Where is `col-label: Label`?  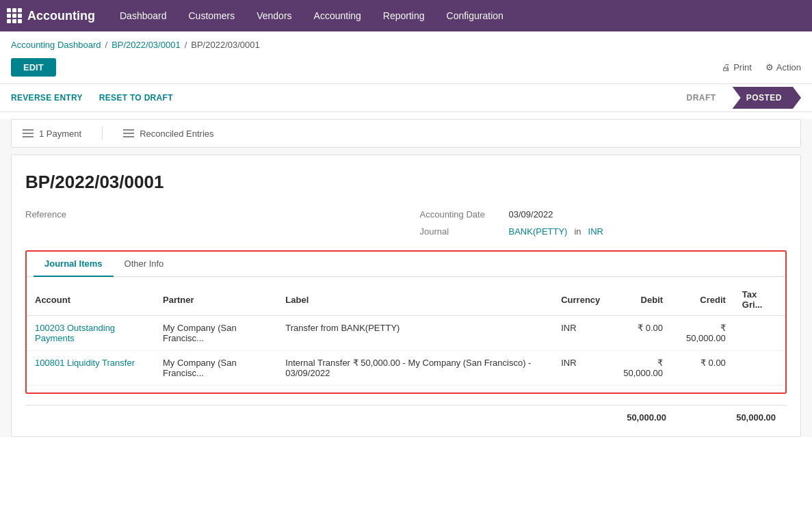 col-label: Label is located at coordinates (415, 300).